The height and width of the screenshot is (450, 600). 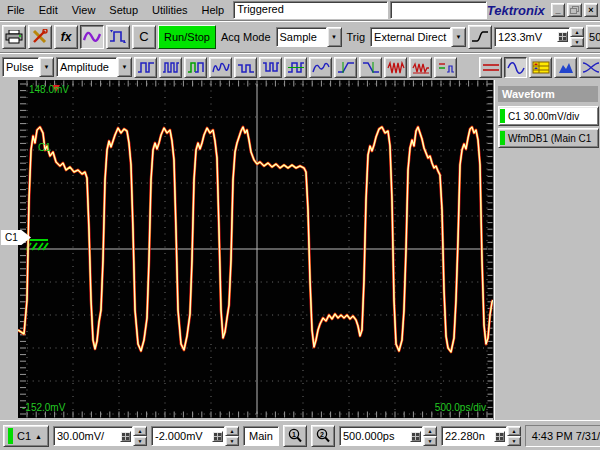 What do you see at coordinates (430, 441) in the screenshot?
I see `hscale-down-icon: ▼` at bounding box center [430, 441].